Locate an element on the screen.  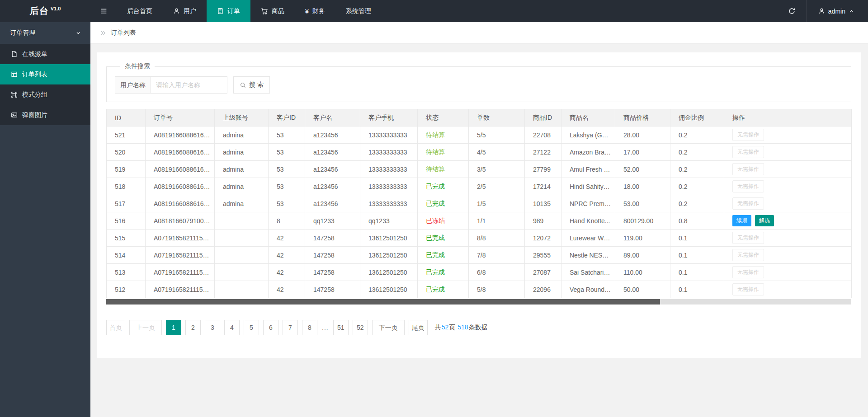
page-page-6-button: 6 is located at coordinates (271, 328).